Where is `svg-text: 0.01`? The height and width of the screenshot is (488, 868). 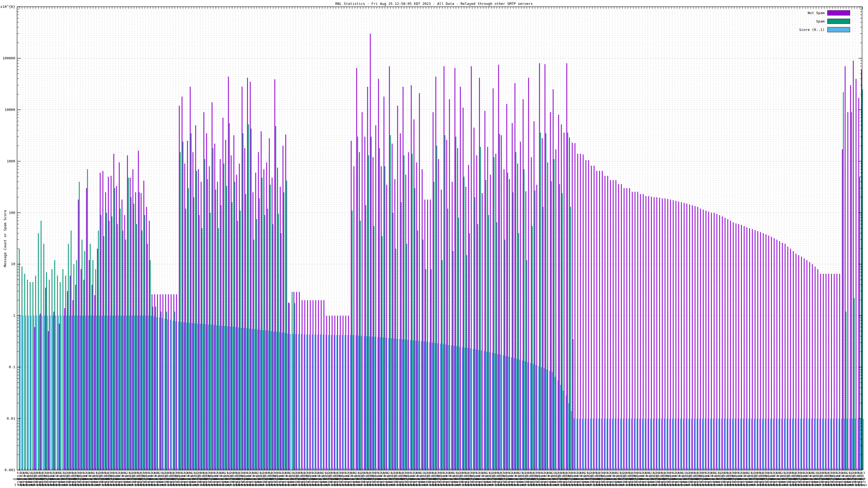 svg-text: 0.01 is located at coordinates (11, 418).